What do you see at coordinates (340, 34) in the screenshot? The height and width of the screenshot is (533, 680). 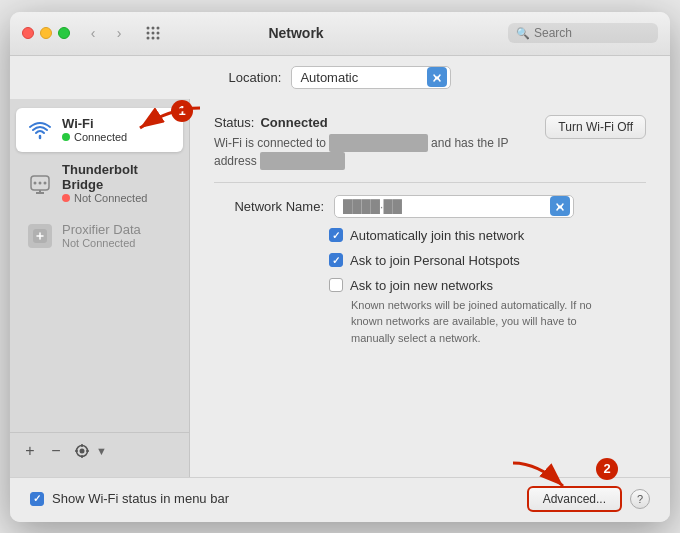 I see `titlebar: ‹ › Network 🔍` at bounding box center [340, 34].